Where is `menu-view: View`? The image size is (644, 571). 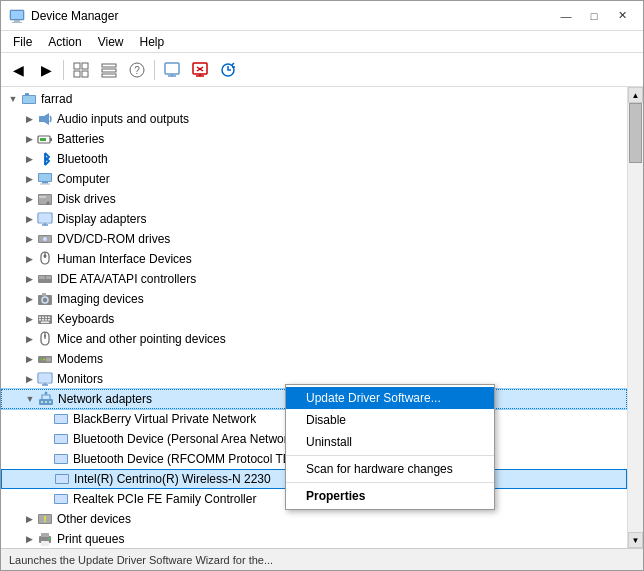
menu-view: View is located at coordinates (111, 42).